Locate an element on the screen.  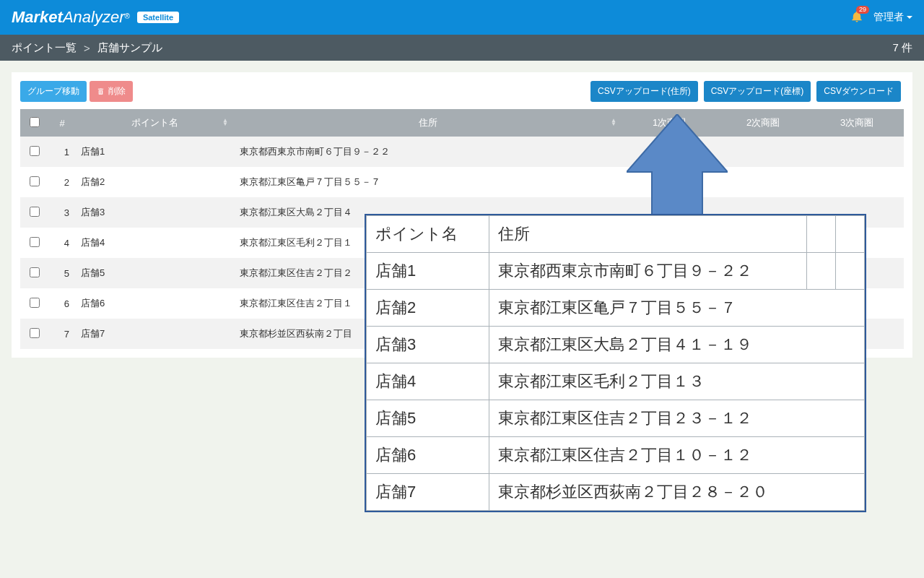
record-count: 7 件 is located at coordinates (902, 48).